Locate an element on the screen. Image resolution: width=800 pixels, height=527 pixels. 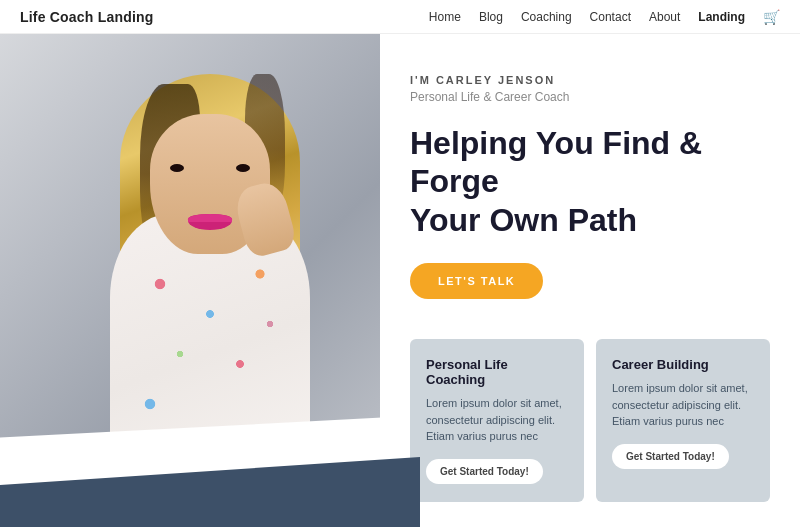
logo: Life Coach Landing is located at coordinates (87, 17).